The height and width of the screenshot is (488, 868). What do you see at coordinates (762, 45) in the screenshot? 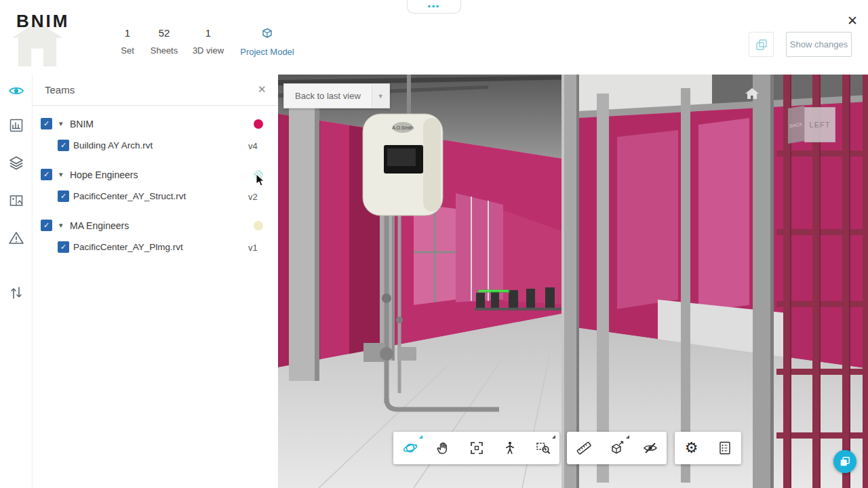
I see `compare-changes-icon` at bounding box center [762, 45].